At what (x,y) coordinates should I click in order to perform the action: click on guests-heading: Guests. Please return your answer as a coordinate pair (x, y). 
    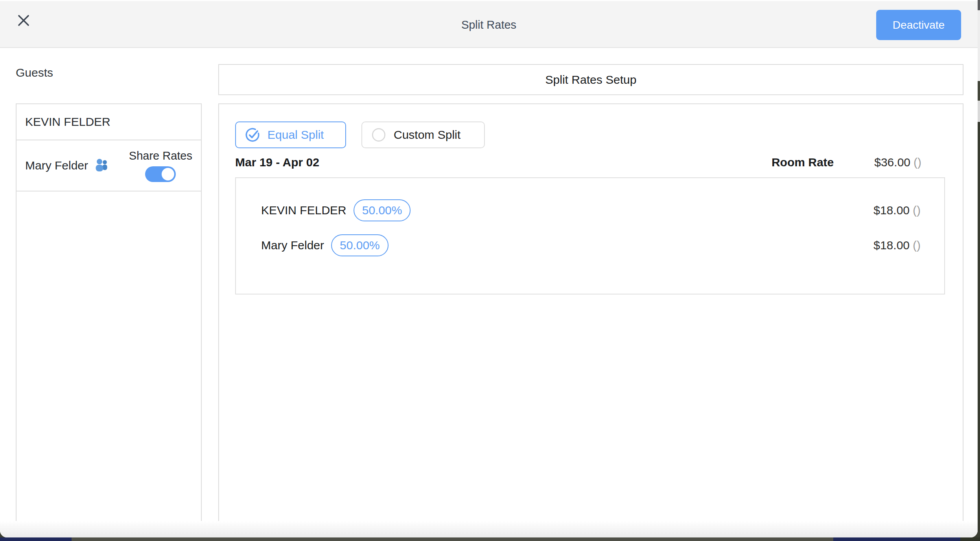
    Looking at the image, I should click on (35, 73).